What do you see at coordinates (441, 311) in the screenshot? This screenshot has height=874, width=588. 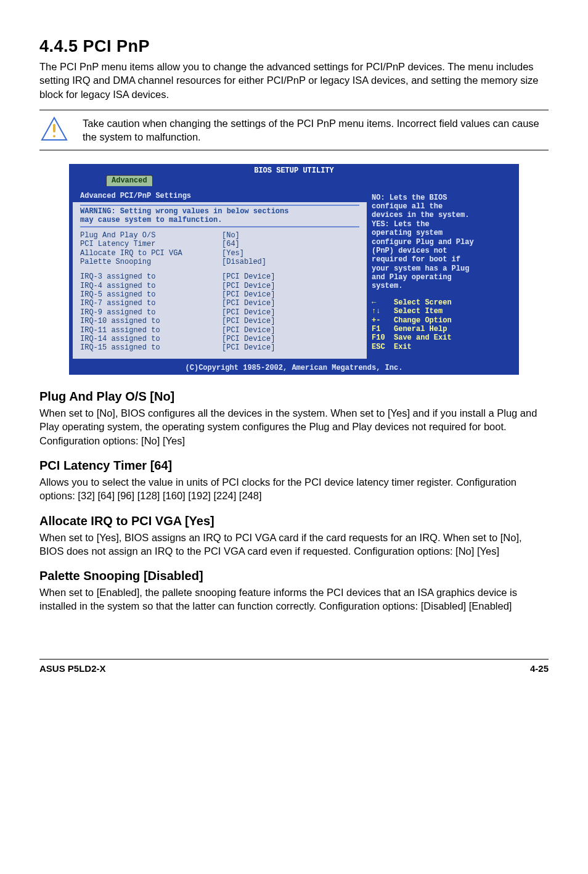 I see `bios-nav-line: ↑↓ Select Item` at bounding box center [441, 311].